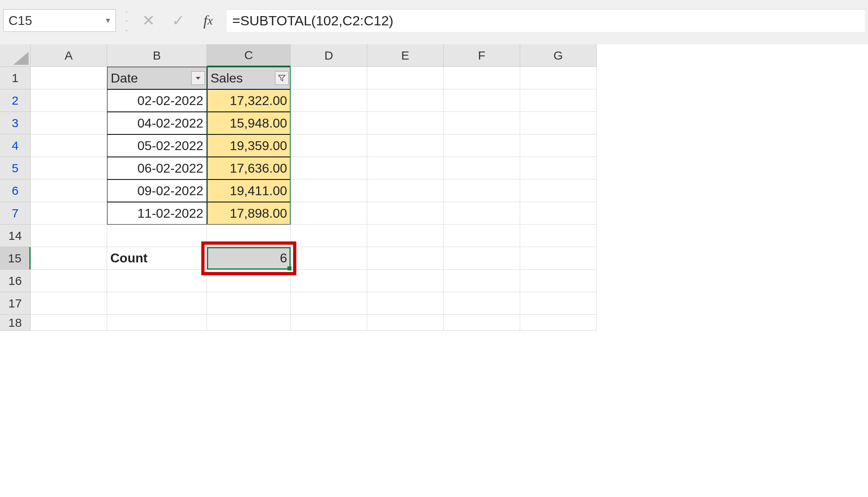 Image resolution: width=868 pixels, height=497 pixels. Describe the element at coordinates (249, 78) in the screenshot. I see `cell-C1: Sales` at that location.